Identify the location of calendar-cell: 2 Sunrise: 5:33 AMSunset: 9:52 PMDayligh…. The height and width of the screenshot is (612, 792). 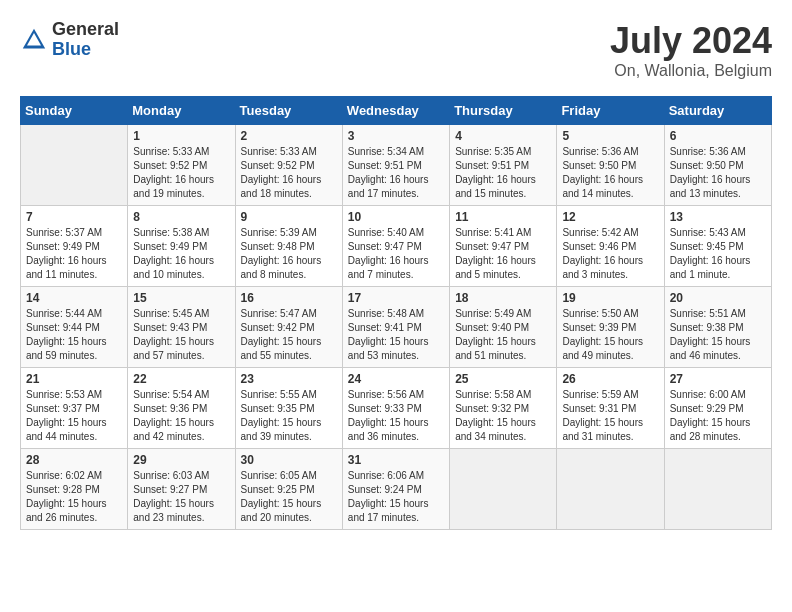
(288, 166).